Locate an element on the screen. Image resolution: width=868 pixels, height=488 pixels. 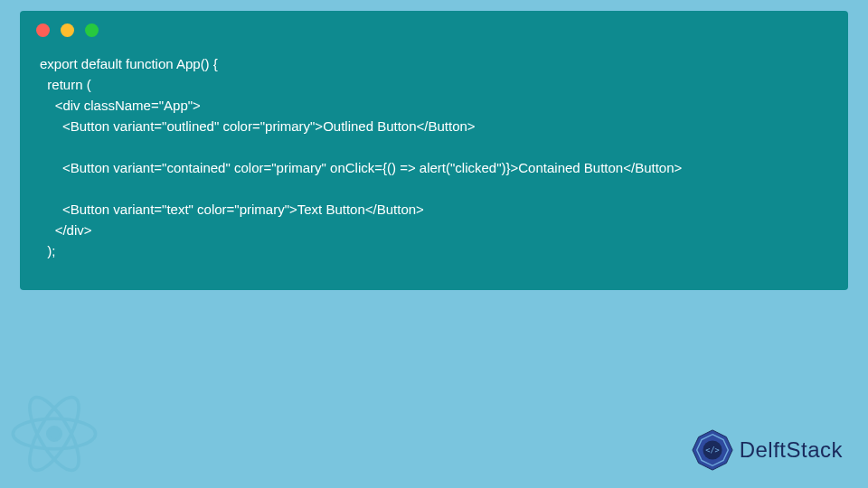
code-line: ); is located at coordinates (48, 251).